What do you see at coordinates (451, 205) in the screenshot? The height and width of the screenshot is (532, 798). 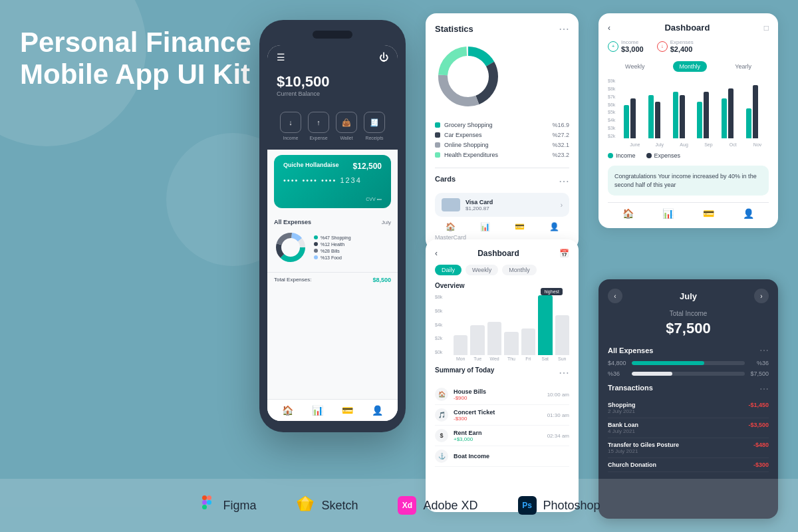 I see `visa-card-icon` at bounding box center [451, 205].